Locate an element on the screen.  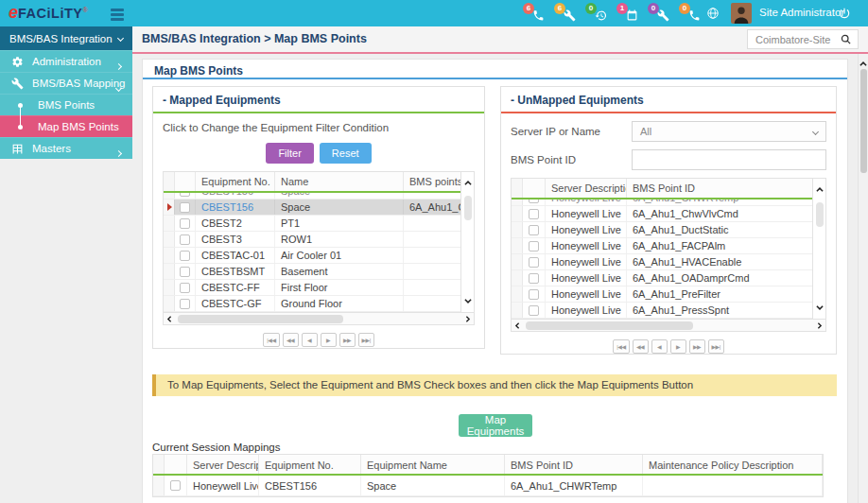
logout-icon is located at coordinates (844, 13).